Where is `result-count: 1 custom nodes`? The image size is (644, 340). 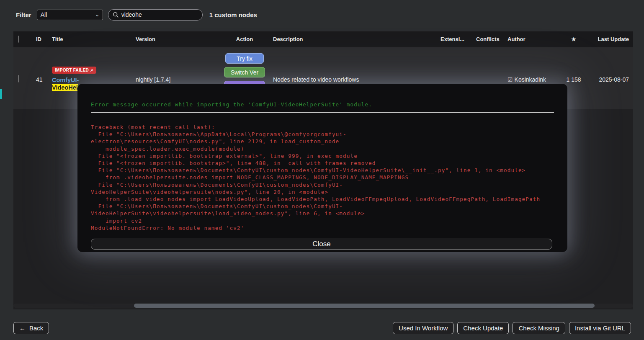 result-count: 1 custom nodes is located at coordinates (233, 15).